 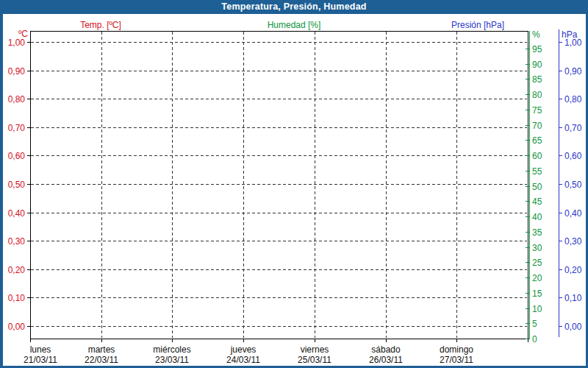 What do you see at coordinates (101, 350) in the screenshot?
I see `x-axis-day-name: martes` at bounding box center [101, 350].